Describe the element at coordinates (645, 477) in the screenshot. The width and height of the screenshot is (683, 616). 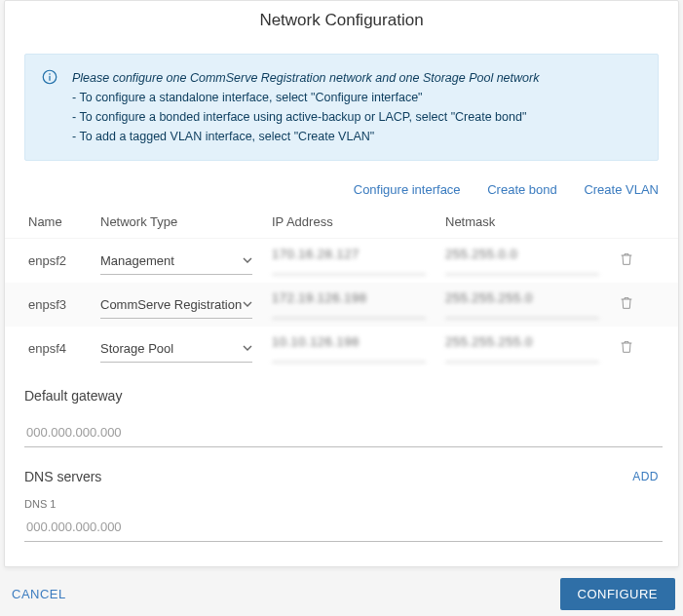
I see `add-dns-button: ADD` at that location.